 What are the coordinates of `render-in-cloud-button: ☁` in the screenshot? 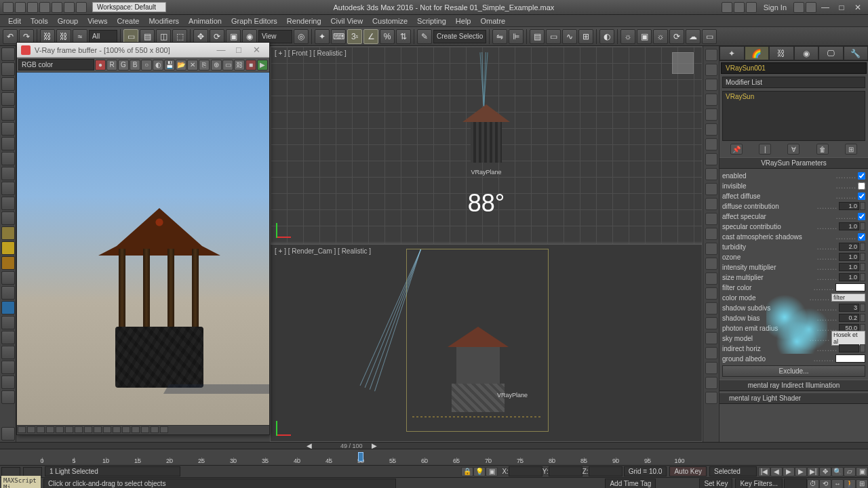 It's located at (693, 37).